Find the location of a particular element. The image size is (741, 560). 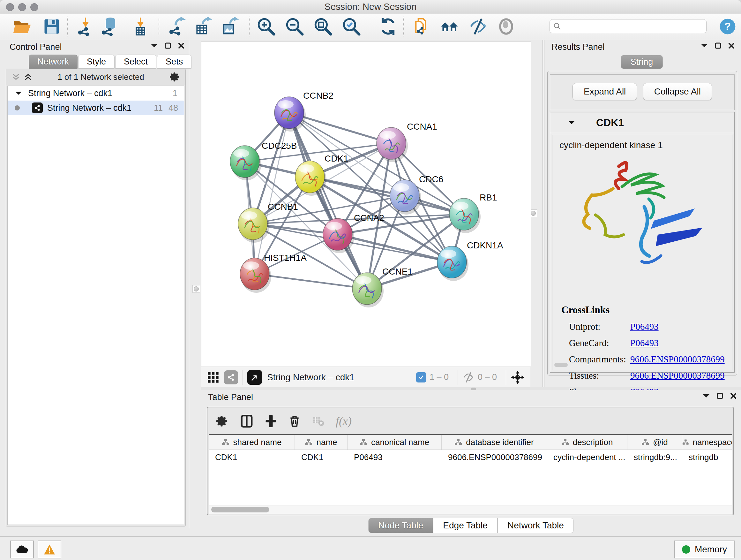

cloud-status-button is located at coordinates (22, 550).